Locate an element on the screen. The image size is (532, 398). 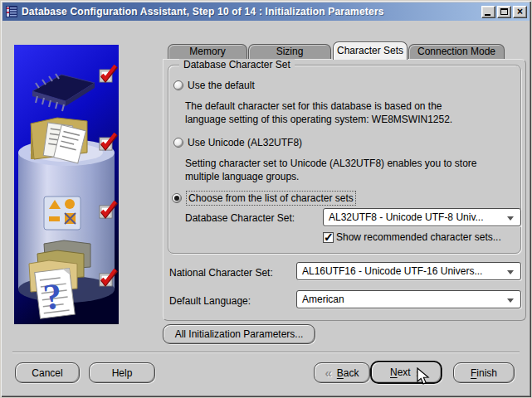
back-label: Back is located at coordinates (349, 373).